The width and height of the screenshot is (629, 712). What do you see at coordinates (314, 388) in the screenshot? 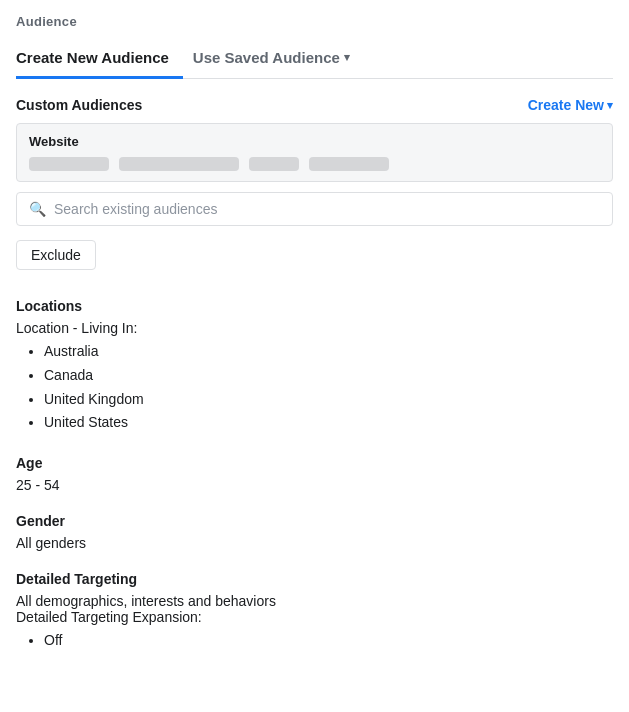
I see `locations-list: Australia Canada United Kingdom United S…` at bounding box center [314, 388].